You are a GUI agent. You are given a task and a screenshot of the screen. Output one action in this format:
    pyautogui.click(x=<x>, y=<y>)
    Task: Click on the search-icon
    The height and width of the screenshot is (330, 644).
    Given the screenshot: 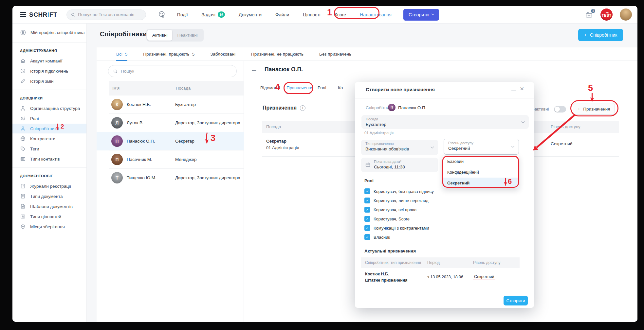 What is the action you would take?
    pyautogui.click(x=115, y=71)
    